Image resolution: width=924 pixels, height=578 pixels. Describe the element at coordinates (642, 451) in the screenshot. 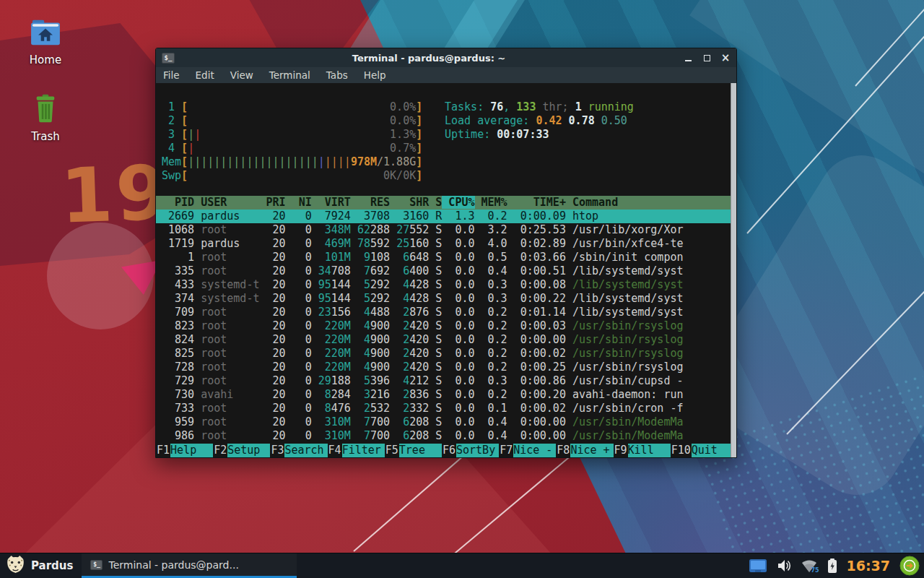

I see `fkey-f9-kill: F9Kill` at that location.